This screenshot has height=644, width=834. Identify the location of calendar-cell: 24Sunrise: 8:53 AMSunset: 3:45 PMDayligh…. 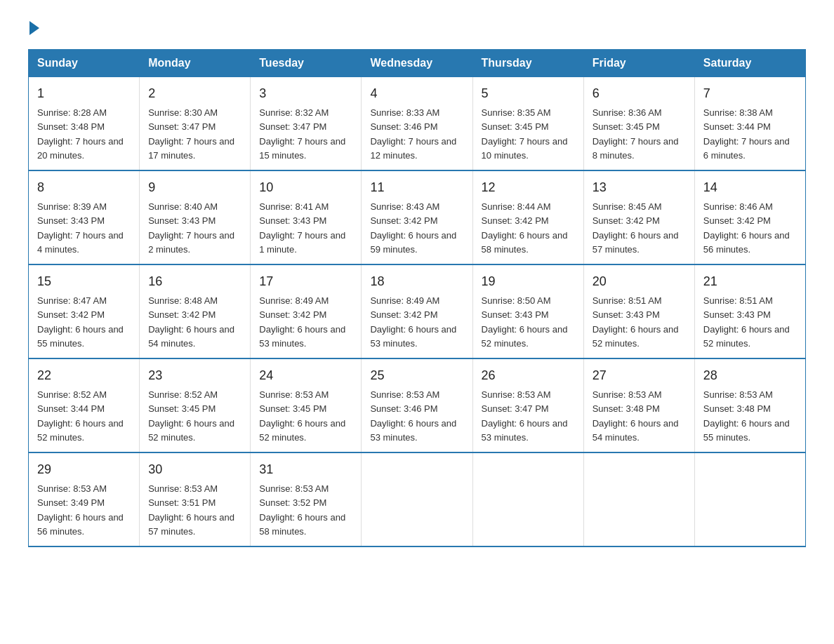
(306, 405).